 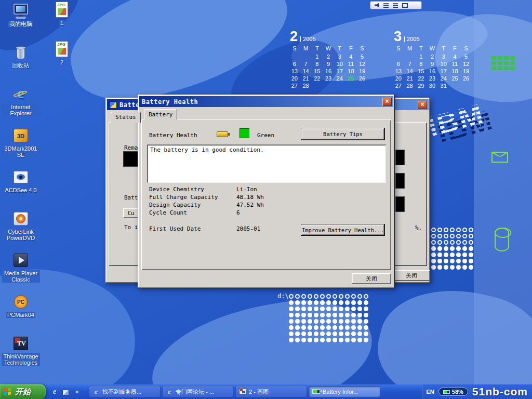 I want to click on desktop-icon: 3D 3DMark2001 SE, so click(x=21, y=148).